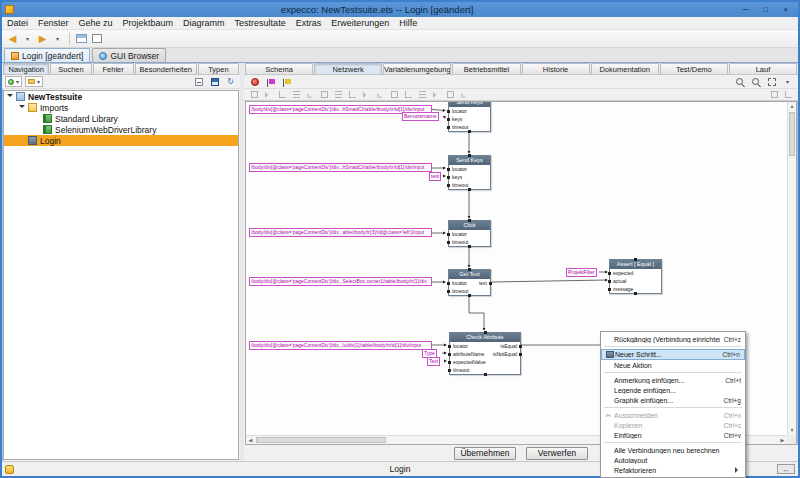 Image resolution: width=800 pixels, height=478 pixels. I want to click on minimize-button: ─, so click(746, 10).